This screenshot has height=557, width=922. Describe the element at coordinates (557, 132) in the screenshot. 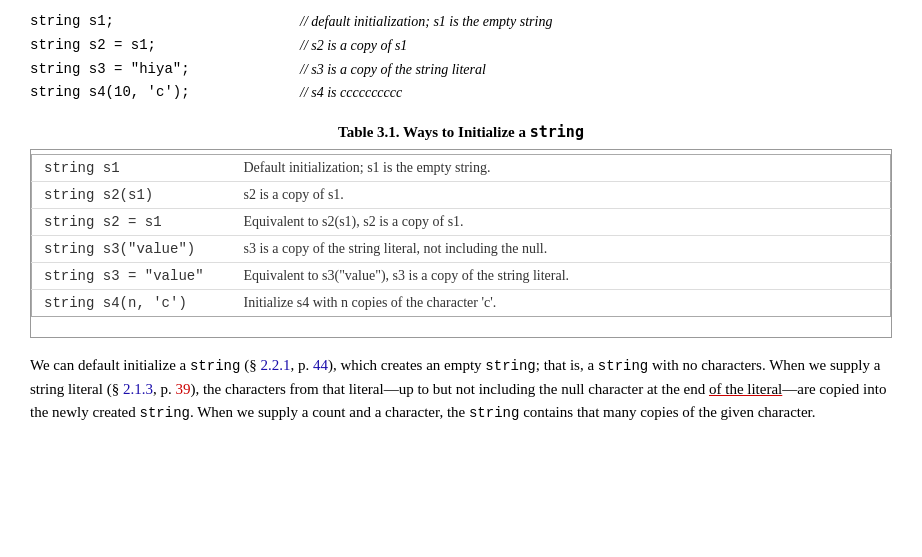

I see `table-title-code: string` at that location.